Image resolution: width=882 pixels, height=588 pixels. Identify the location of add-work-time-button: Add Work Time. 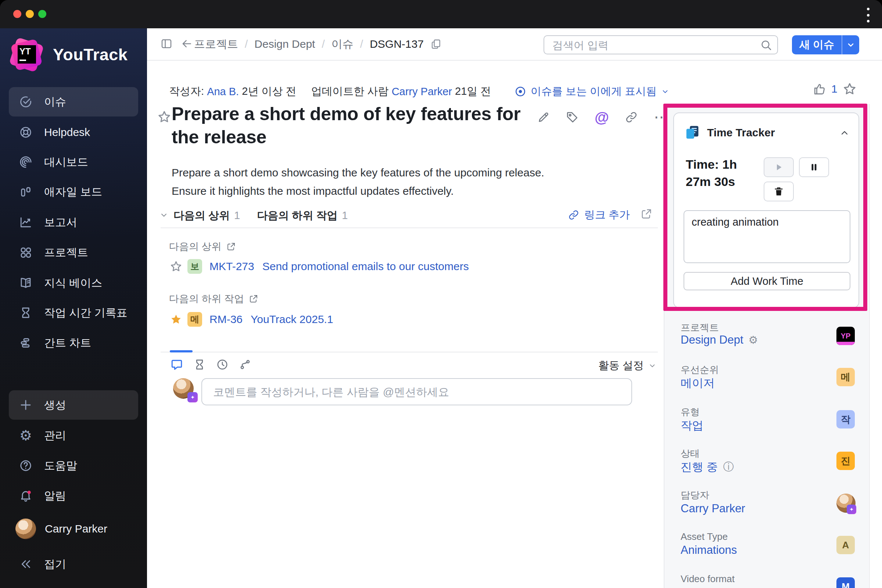
(767, 281).